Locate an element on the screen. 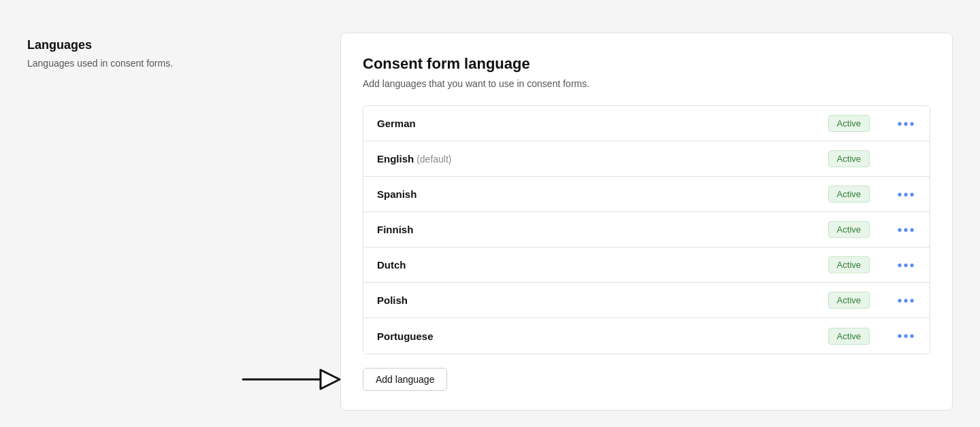 This screenshot has height=427, width=980. left-panel: Languages Languages used in consent form… is located at coordinates (170, 50).